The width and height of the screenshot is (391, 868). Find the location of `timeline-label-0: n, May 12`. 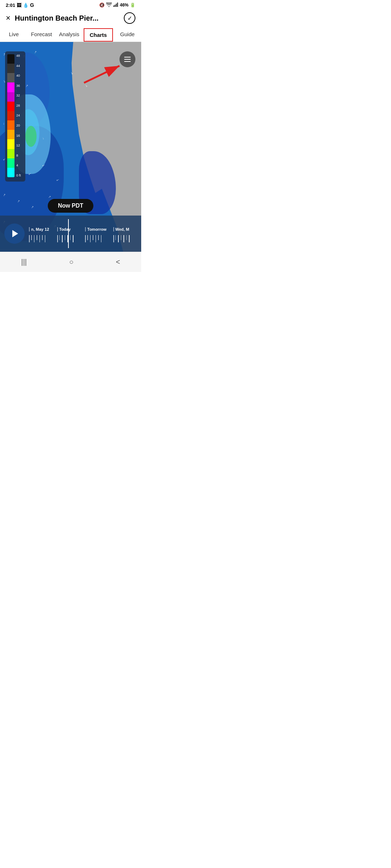

timeline-label-0: n, May 12 is located at coordinates (43, 229).